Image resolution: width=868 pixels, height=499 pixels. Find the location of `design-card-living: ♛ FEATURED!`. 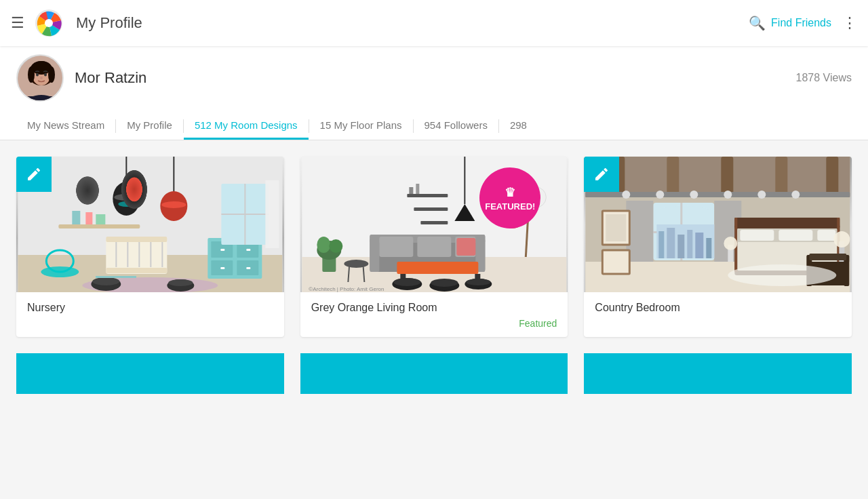

design-card-living: ♛ FEATURED! is located at coordinates (434, 247).